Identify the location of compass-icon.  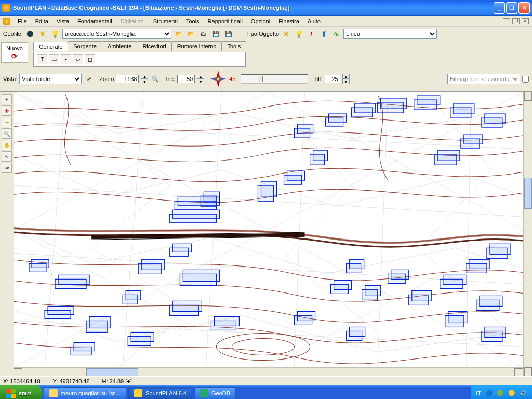
(218, 79).